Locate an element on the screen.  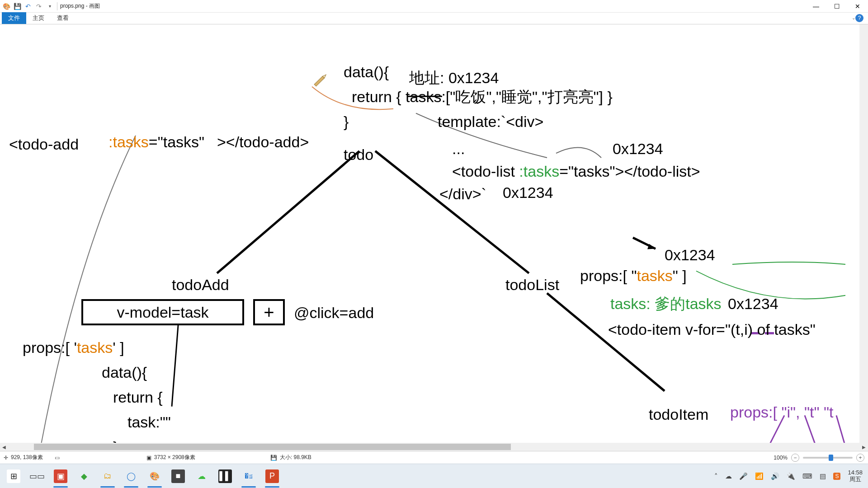
taskbar-app-chrome: ◯ is located at coordinates (131, 476).